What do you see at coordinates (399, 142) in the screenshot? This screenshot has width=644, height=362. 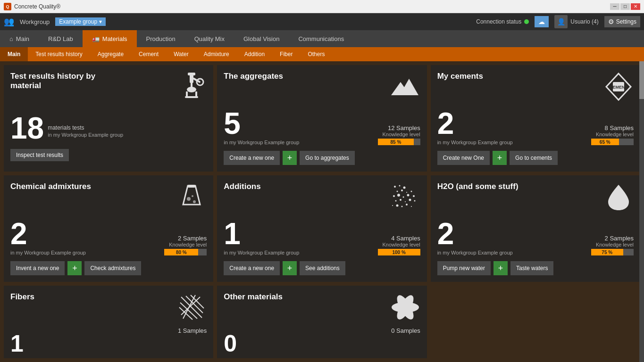 I see `aggregates-knowledge-bar-bg: 85 %` at bounding box center [399, 142].